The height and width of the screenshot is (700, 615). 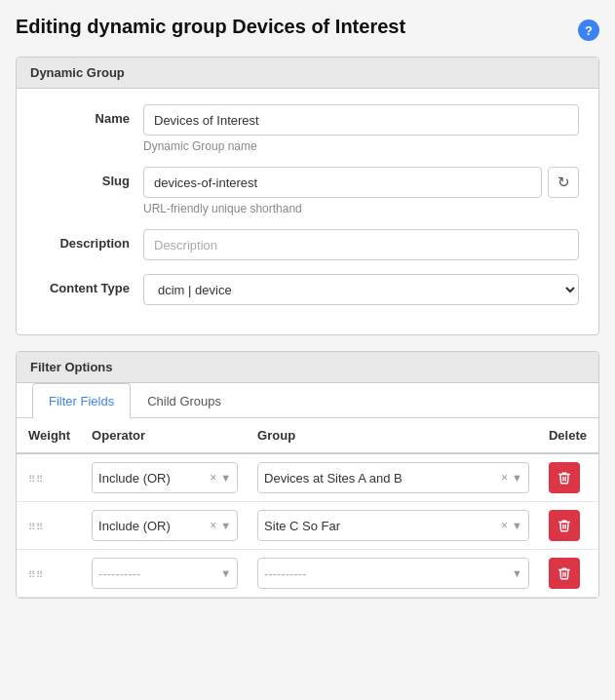 What do you see at coordinates (308, 436) in the screenshot?
I see `table-header-row: Weight Operator Group Delete` at bounding box center [308, 436].